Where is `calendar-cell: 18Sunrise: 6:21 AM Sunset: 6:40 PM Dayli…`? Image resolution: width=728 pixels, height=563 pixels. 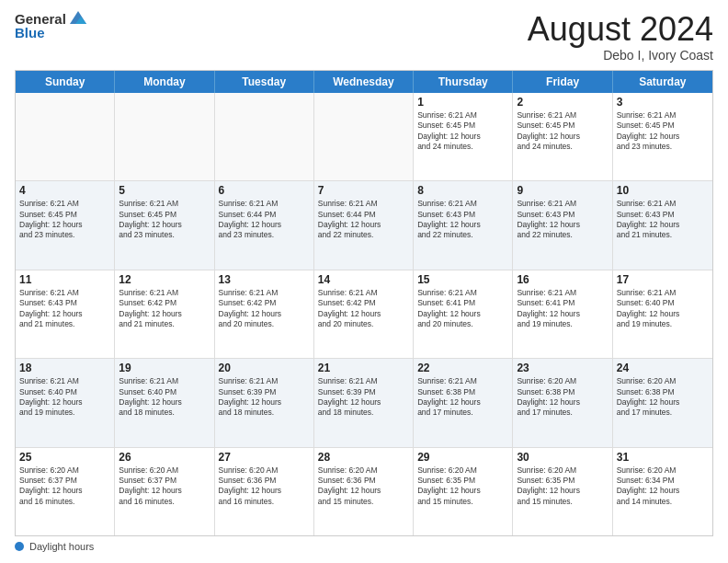
calendar-cell: 18Sunrise: 6:21 AM Sunset: 6:40 PM Dayli… is located at coordinates (65, 403).